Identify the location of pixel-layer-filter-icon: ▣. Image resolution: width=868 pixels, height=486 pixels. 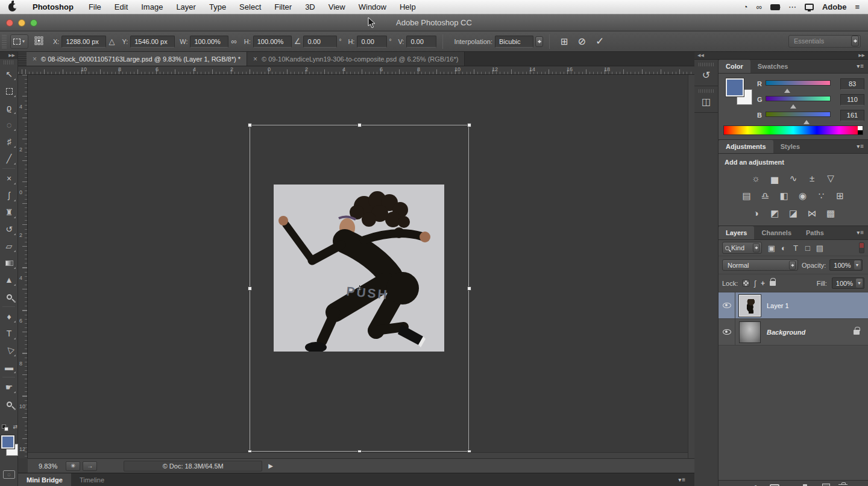
(772, 248).